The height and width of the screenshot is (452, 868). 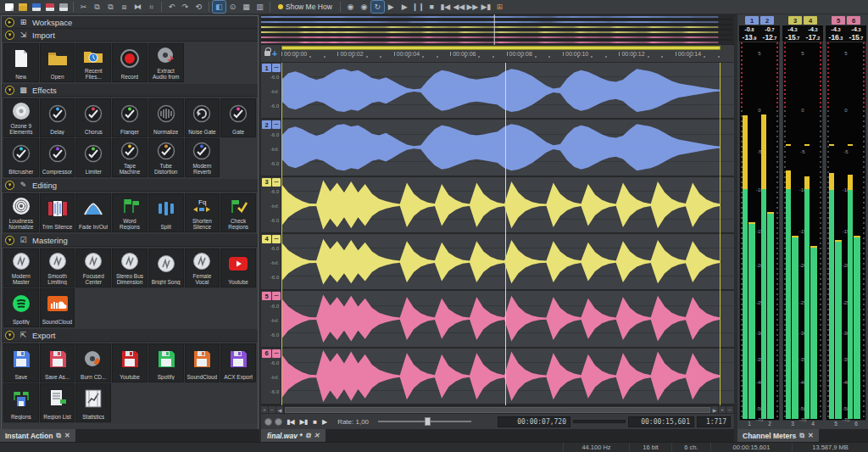 What do you see at coordinates (93, 118) in the screenshot?
I see `action-chorus: Chorus` at bounding box center [93, 118].